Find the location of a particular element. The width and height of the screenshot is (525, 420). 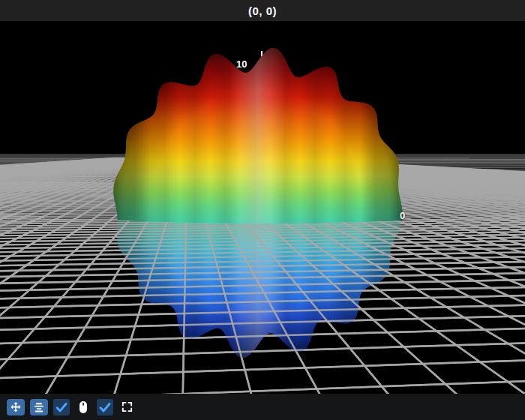

center-button is located at coordinates (39, 407).